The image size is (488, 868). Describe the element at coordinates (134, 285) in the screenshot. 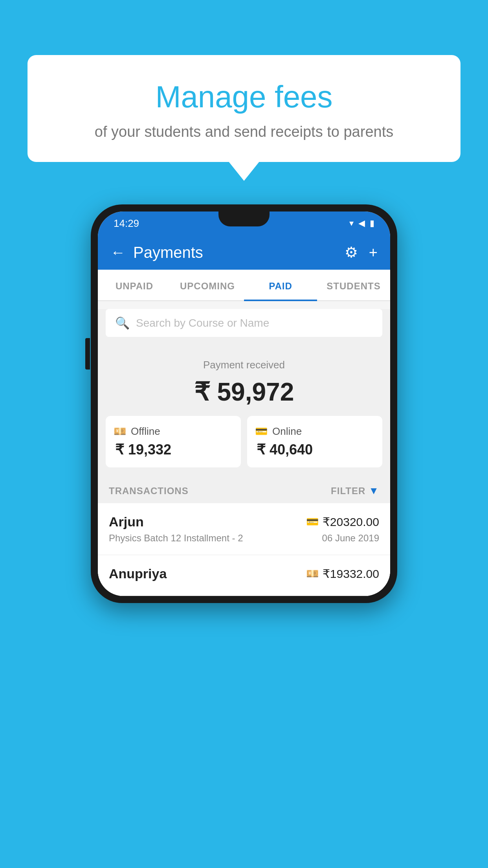

I see `tab-unpaid: UNPAID` at that location.